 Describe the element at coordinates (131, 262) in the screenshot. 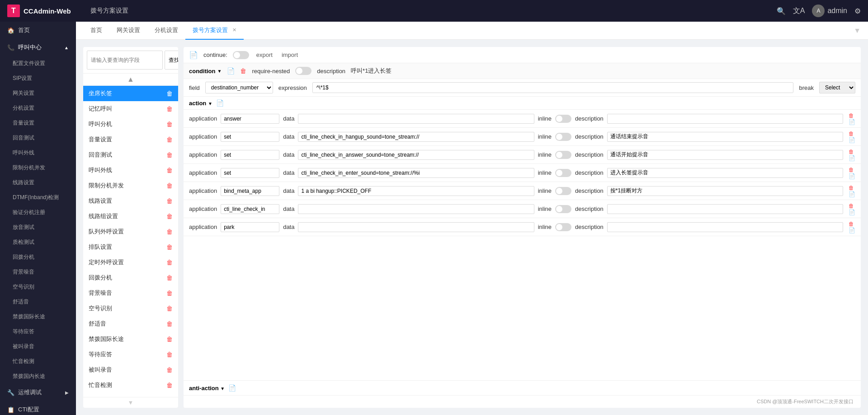

I see `list-item-11: 定时外呼设置 🗑` at that location.